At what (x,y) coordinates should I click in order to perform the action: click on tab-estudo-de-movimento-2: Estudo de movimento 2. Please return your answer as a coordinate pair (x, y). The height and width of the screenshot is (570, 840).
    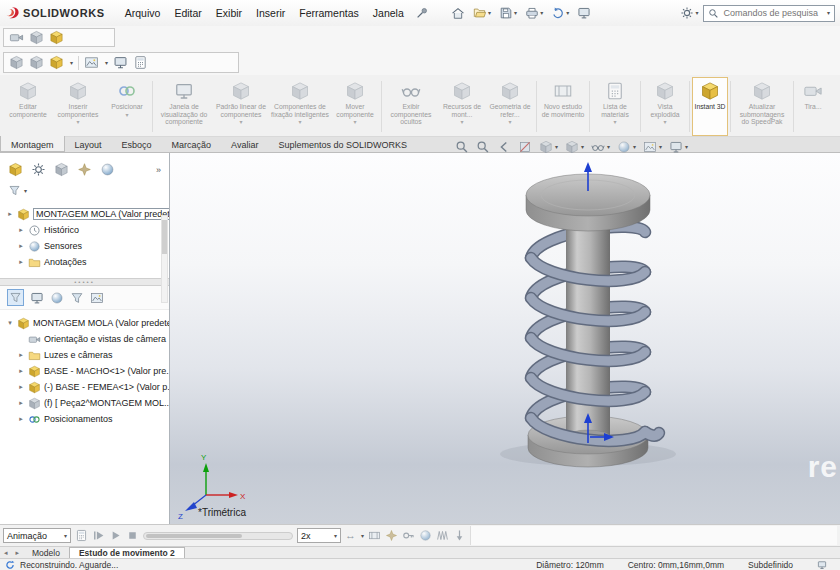
    Looking at the image, I should click on (127, 552).